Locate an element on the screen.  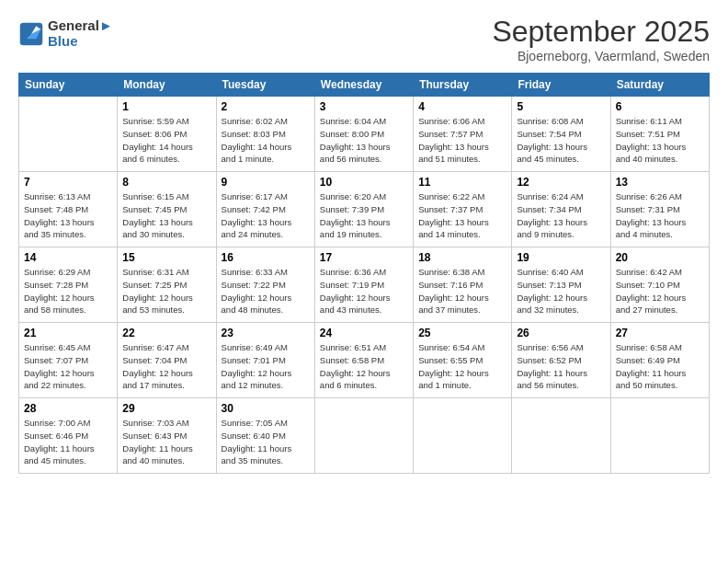
day-number: 26 is located at coordinates (561, 333).